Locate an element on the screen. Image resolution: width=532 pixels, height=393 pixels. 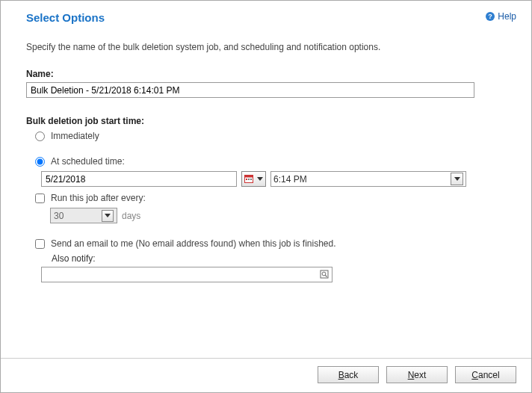
days-dropdown-button is located at coordinates (108, 216).